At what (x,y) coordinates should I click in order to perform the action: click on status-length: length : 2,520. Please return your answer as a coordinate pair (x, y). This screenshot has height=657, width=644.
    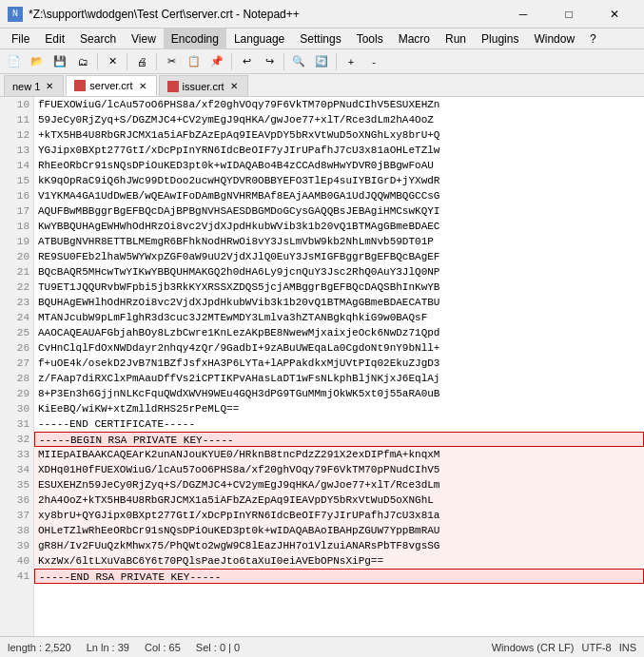
    Looking at the image, I should click on (40, 647).